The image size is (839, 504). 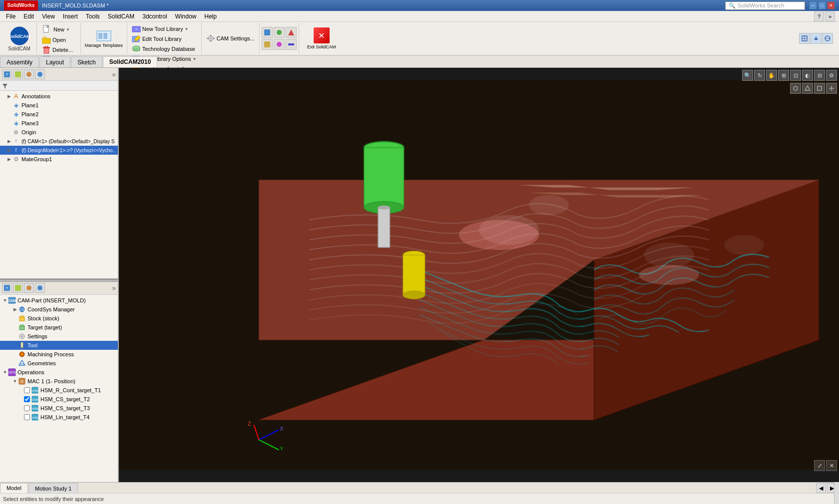 What do you see at coordinates (59, 159) in the screenshot?
I see `tree-item-mategroup1: ▶ ⚙ MateGroup1` at bounding box center [59, 159].